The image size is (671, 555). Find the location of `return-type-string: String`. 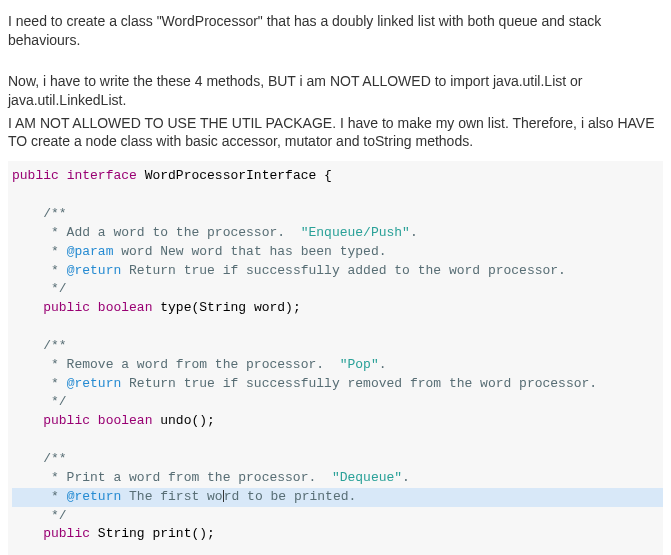

return-type-string: String is located at coordinates (122, 534).